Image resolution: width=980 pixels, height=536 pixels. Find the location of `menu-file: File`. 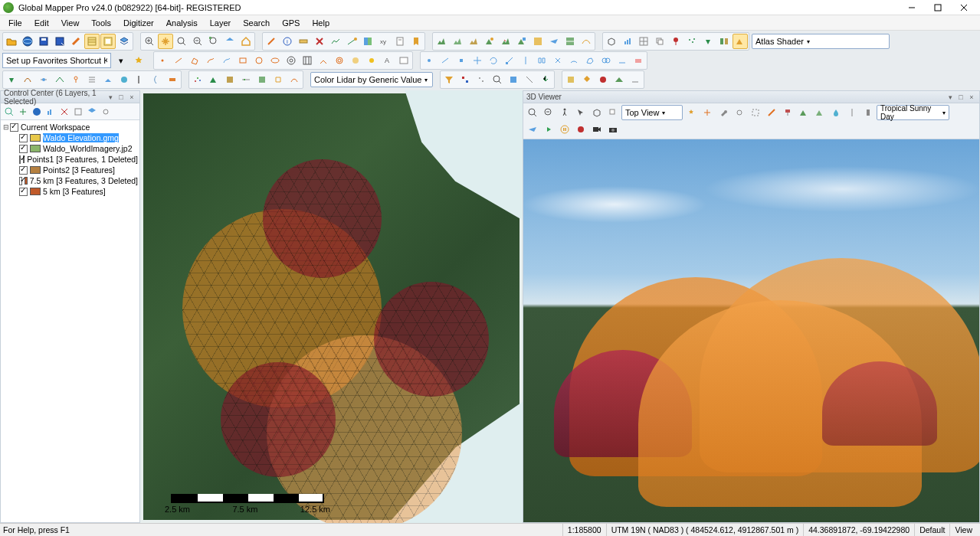

menu-file: File is located at coordinates (15, 23).